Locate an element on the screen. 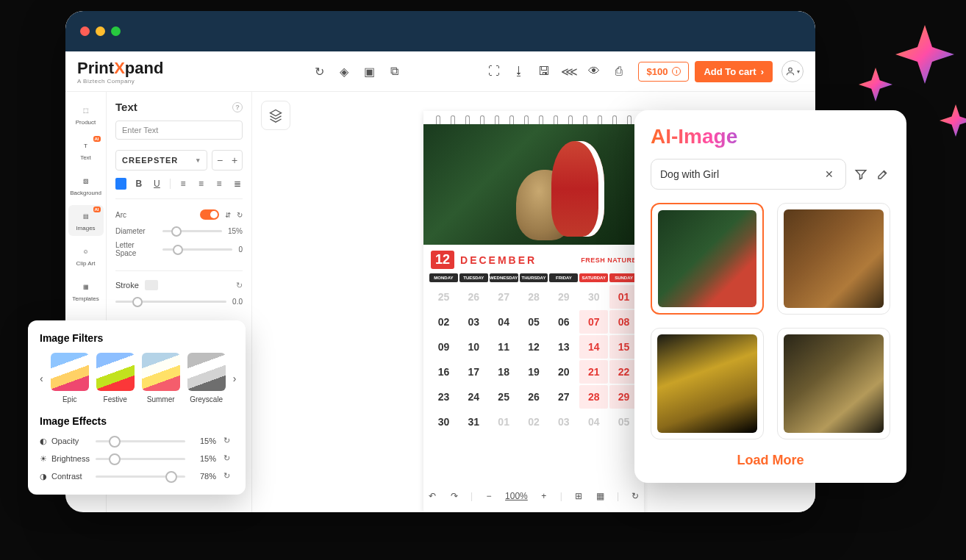 The image size is (966, 560). filter-greyscale: Greyscale is located at coordinates (207, 378).